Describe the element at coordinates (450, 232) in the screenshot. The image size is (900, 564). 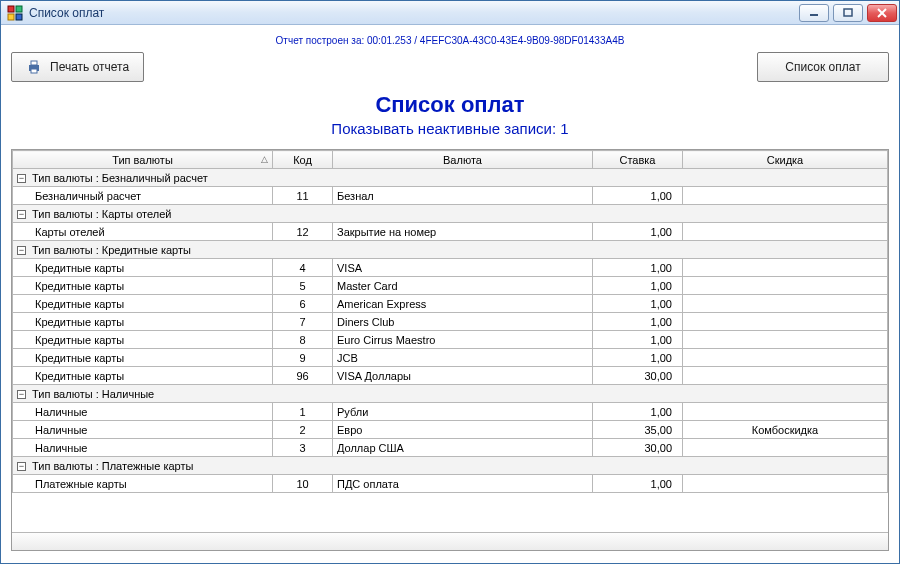
I see `table-row: Карты отелей12Закрытие на номер1,00` at that location.